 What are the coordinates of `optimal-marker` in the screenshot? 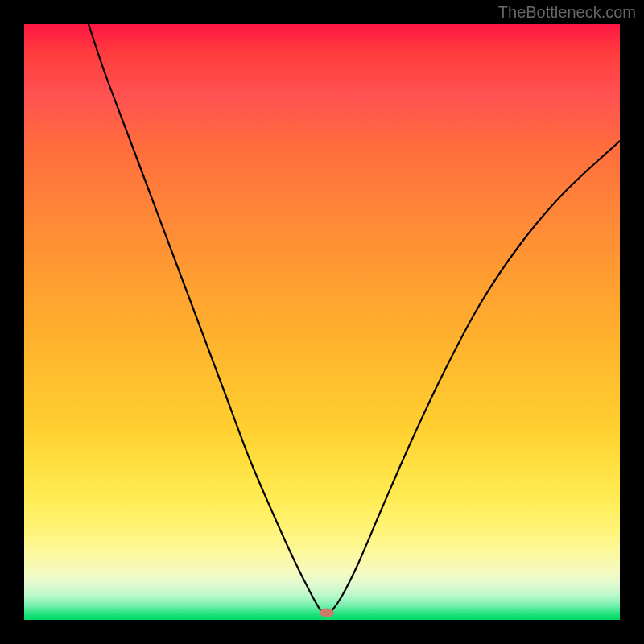 It's located at (327, 613).